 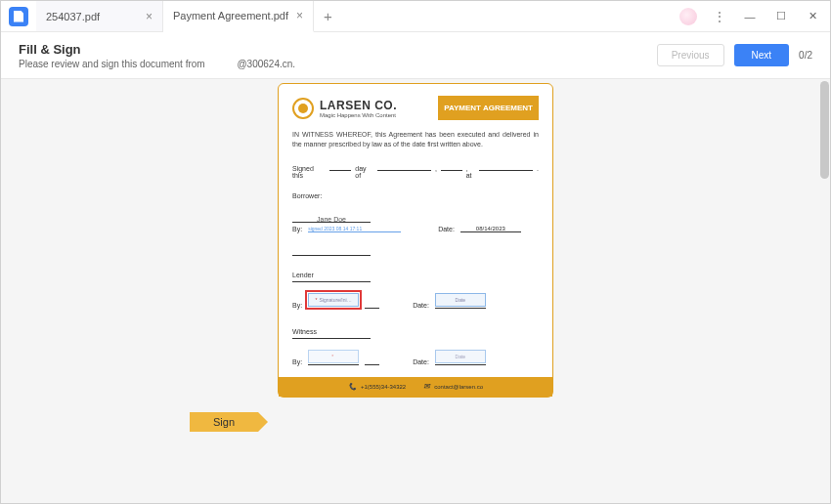 What do you see at coordinates (416, 357) in the screenshot?
I see `witness-by-row: By: * Date: Date` at bounding box center [416, 357].